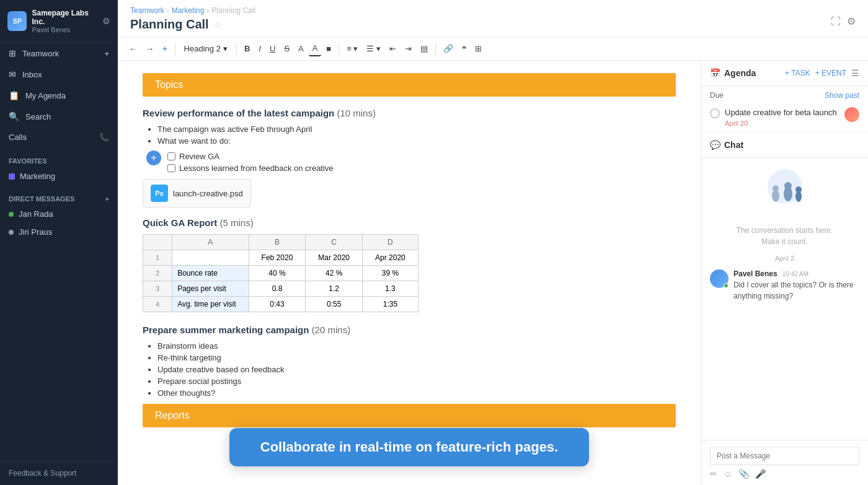 The height and width of the screenshot is (485, 868). I want to click on cell: 0.8, so click(277, 289).